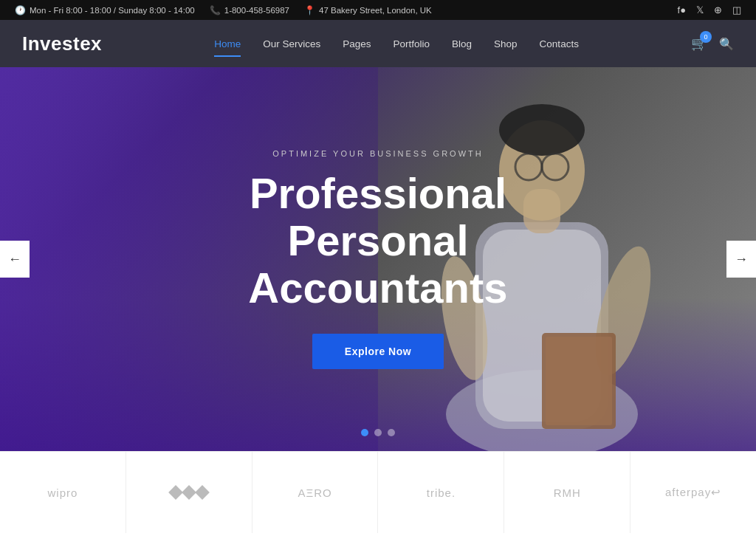 The image size is (756, 550). Describe the element at coordinates (741, 260) in the screenshot. I see `next-arrow-icon: →` at that location.